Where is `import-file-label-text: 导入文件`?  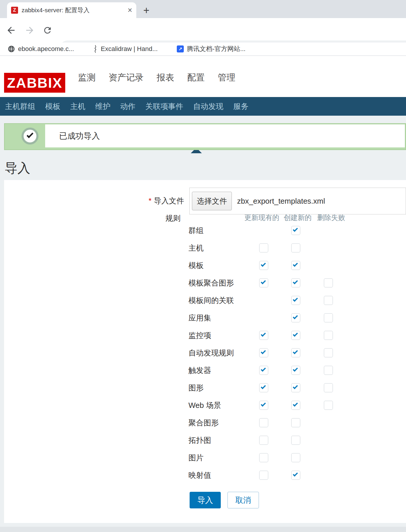
import-file-label-text: 导入文件 is located at coordinates (169, 201).